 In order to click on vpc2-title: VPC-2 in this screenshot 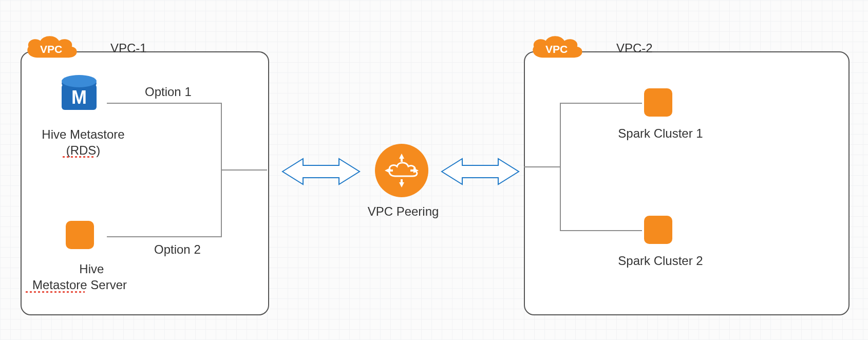, I will do `click(635, 48)`.